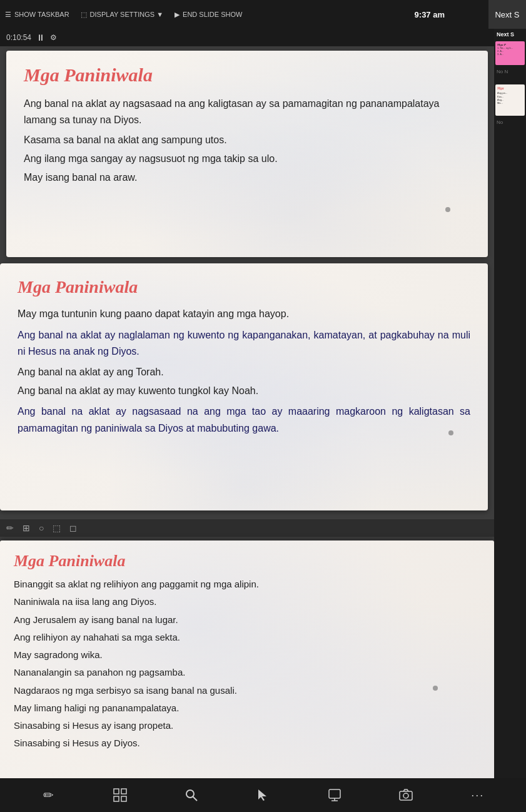  What do you see at coordinates (244, 314) in the screenshot?
I see `slide-2-item-1: May mga tuntunin kung paano dapat katayi…` at bounding box center [244, 314].